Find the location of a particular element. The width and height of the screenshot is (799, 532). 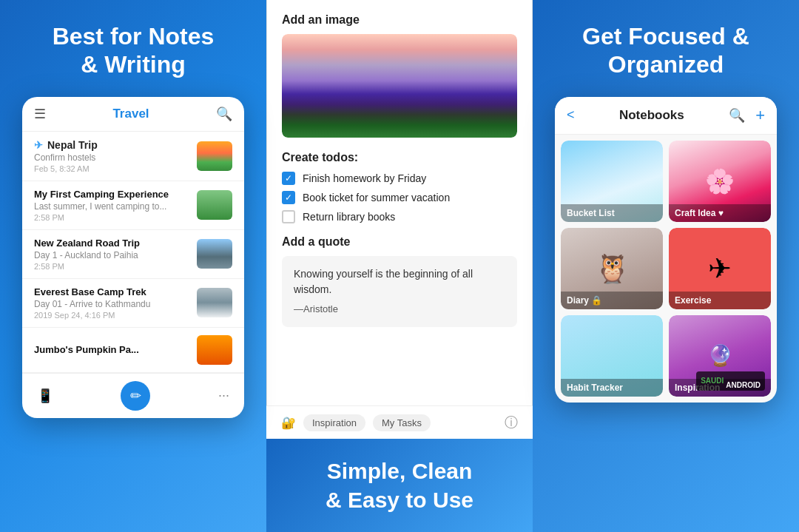

notebook-label: Bucket List is located at coordinates (612, 213).